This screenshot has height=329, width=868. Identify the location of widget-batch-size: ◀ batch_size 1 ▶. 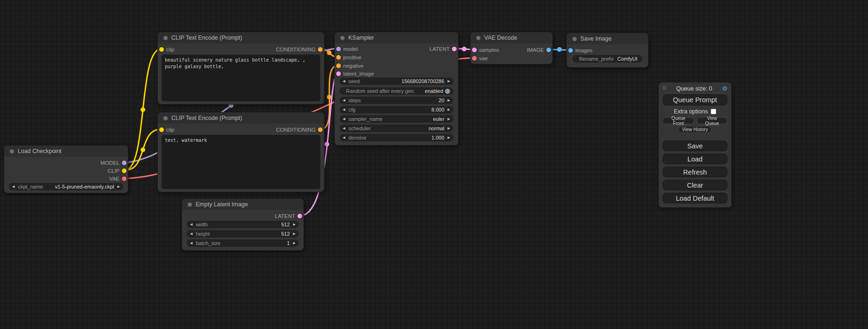
(243, 243).